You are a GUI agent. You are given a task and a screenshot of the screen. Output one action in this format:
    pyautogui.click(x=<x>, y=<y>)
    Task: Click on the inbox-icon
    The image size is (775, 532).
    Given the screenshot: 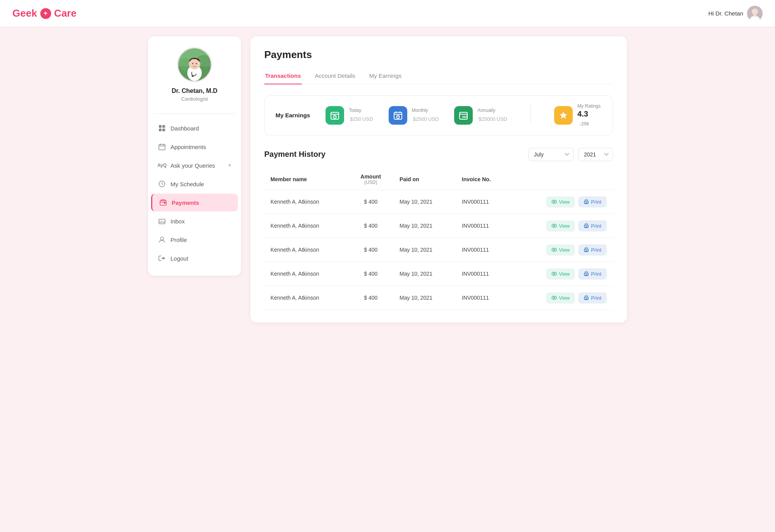 What is the action you would take?
    pyautogui.click(x=162, y=221)
    